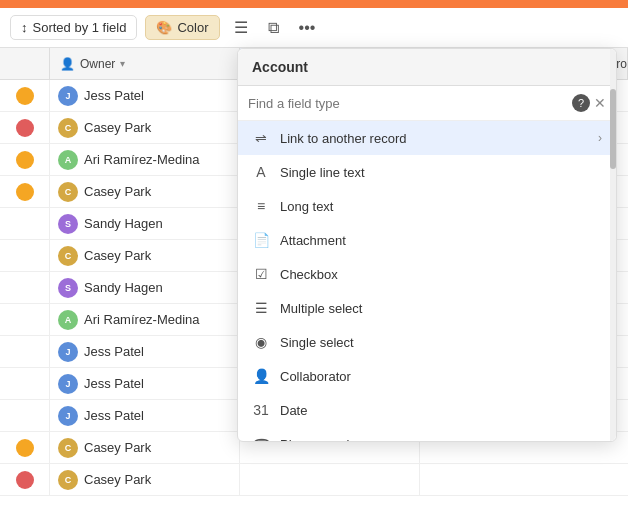 This screenshot has height=513, width=628. I want to click on field-type-icon: 👤, so click(261, 376).